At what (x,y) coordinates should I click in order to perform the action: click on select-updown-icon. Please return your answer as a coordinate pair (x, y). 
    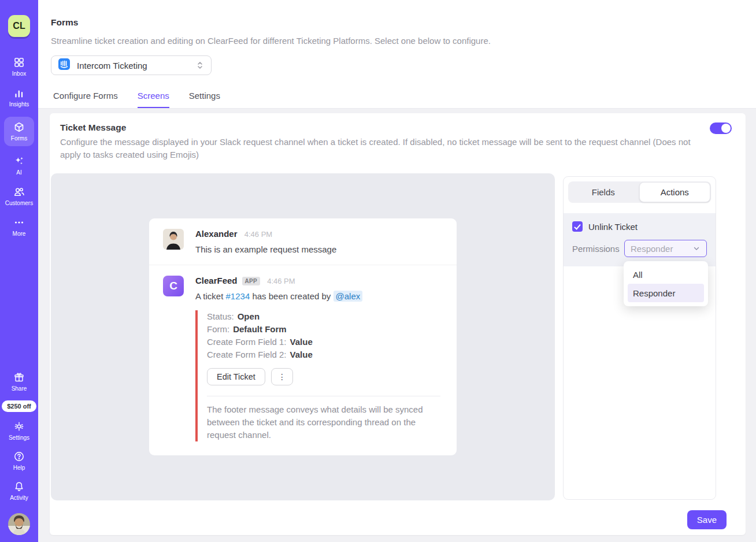
    Looking at the image, I should click on (200, 65).